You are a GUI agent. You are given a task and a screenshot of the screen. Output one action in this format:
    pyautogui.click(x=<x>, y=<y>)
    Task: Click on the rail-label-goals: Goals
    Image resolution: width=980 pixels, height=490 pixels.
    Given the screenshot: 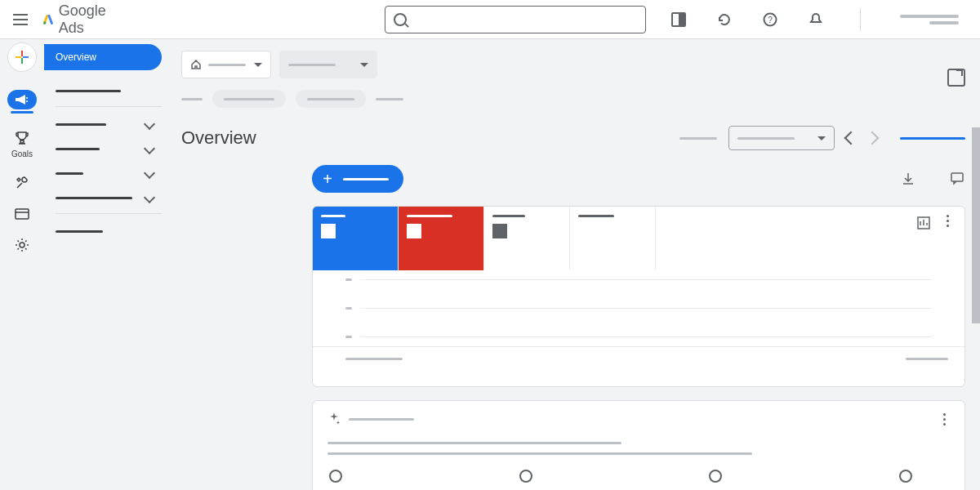 What is the action you would take?
    pyautogui.click(x=22, y=154)
    